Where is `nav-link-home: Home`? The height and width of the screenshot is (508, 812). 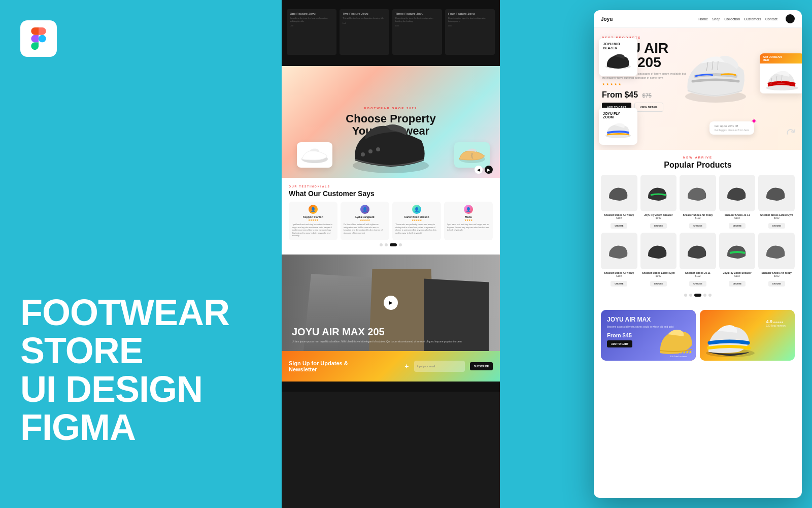 nav-link-home: Home is located at coordinates (703, 19).